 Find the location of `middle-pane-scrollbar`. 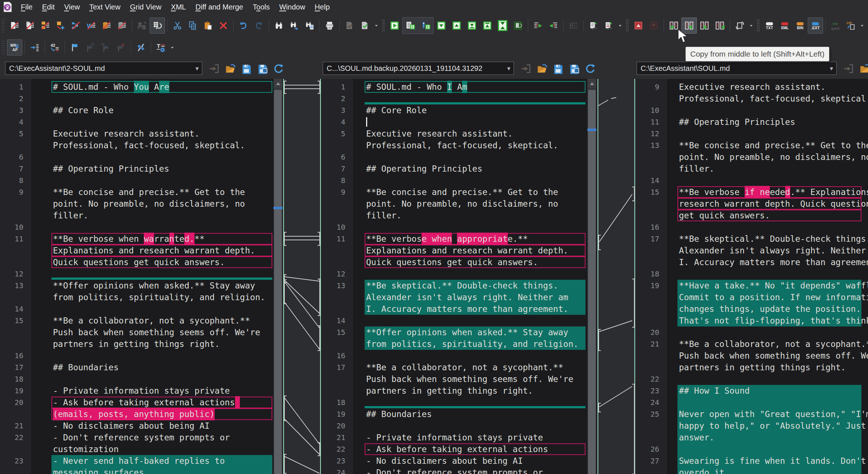

middle-pane-scrollbar is located at coordinates (592, 276).